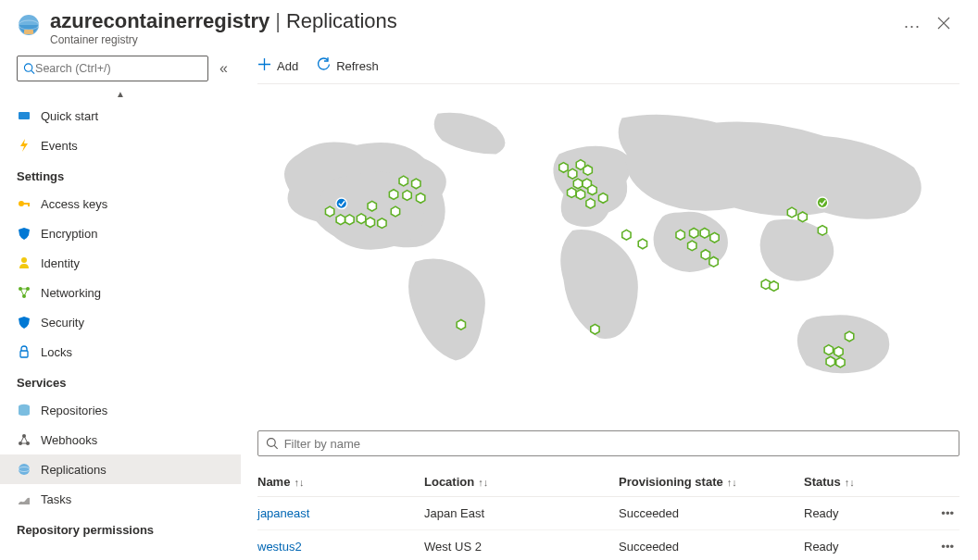 The height and width of the screenshot is (560, 978). I want to click on sidebar-item-repositories: Repositories, so click(120, 410).